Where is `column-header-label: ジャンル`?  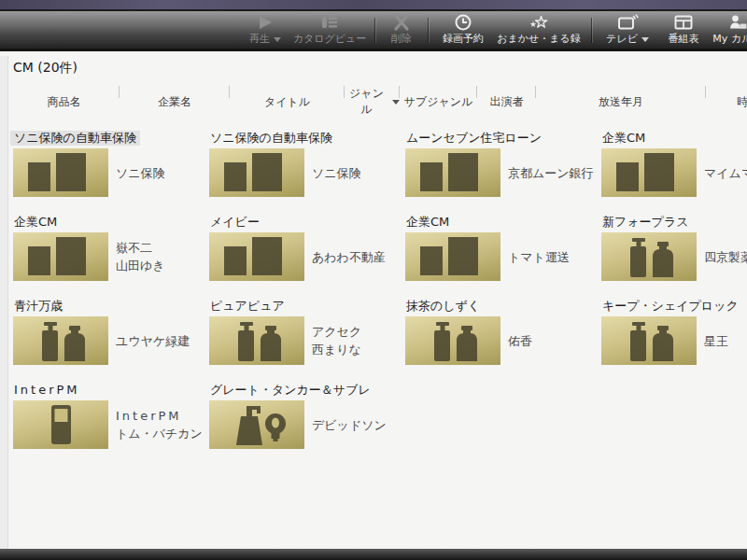
column-header-label: ジャンル is located at coordinates (366, 102).